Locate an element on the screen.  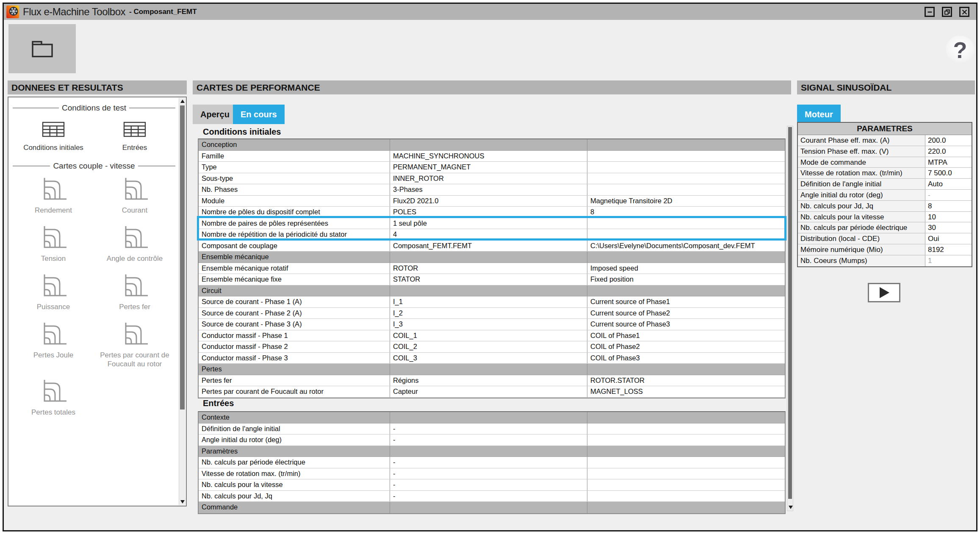
parameter-row: Angle initial du rotor (deg)- is located at coordinates (885, 195).